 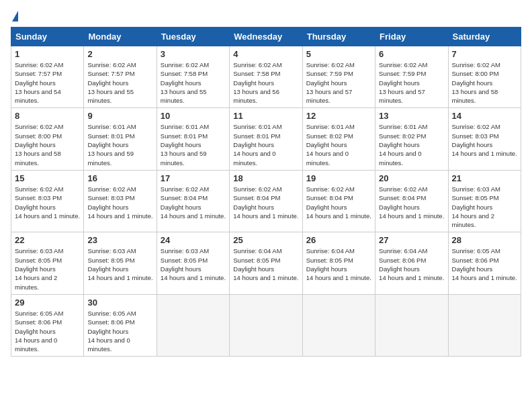 What do you see at coordinates (193, 77) in the screenshot?
I see `calendar-day-cell: 3 Sunrise: 6:02 AM Sunset: 7:58 PM Dayli…` at bounding box center [193, 77].